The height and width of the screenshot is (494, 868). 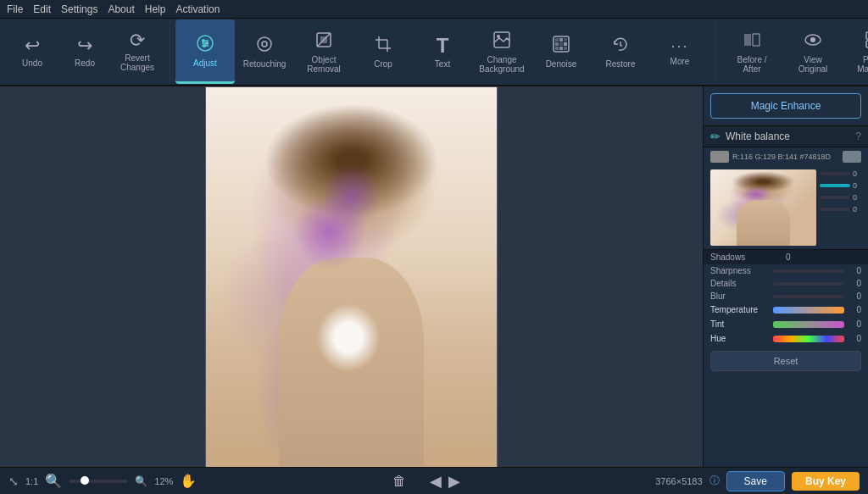 What do you see at coordinates (809, 284) in the screenshot?
I see `details-track` at bounding box center [809, 284].